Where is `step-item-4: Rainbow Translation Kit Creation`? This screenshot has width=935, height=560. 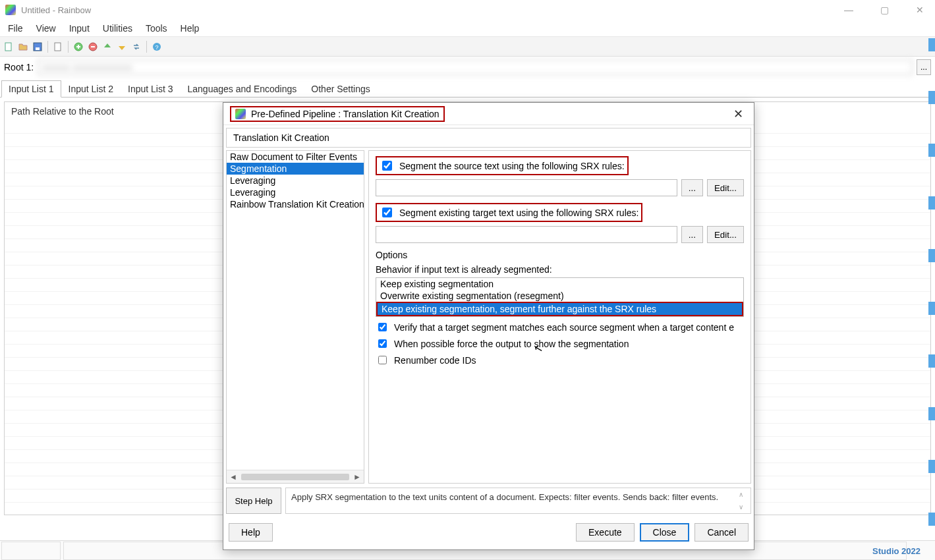
step-item-4: Rainbow Translation Kit Creation is located at coordinates (295, 204).